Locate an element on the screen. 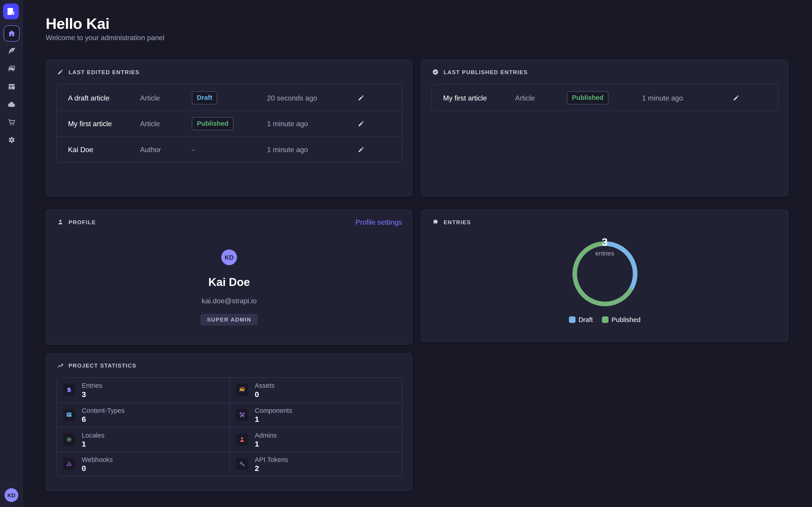 Image resolution: width=812 pixels, height=507 pixels. profile-role-badge: SUPER ADMIN is located at coordinates (229, 320).